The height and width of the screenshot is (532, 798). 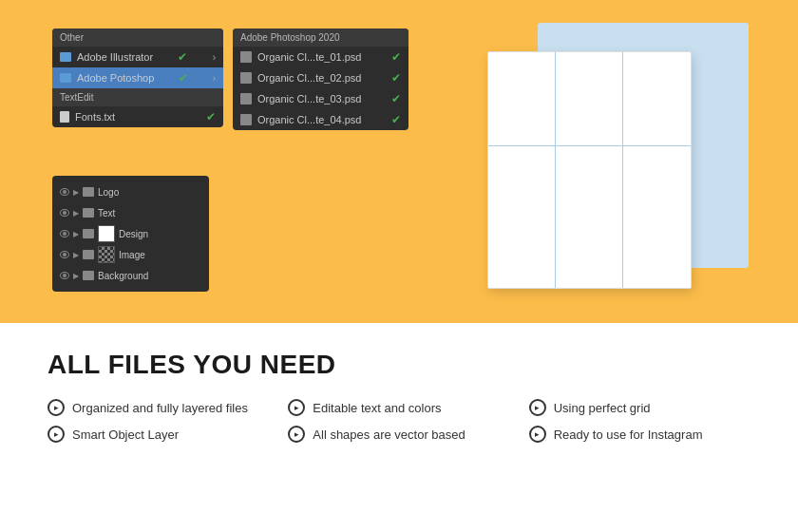 I want to click on arrow-design: ▶, so click(x=76, y=234).